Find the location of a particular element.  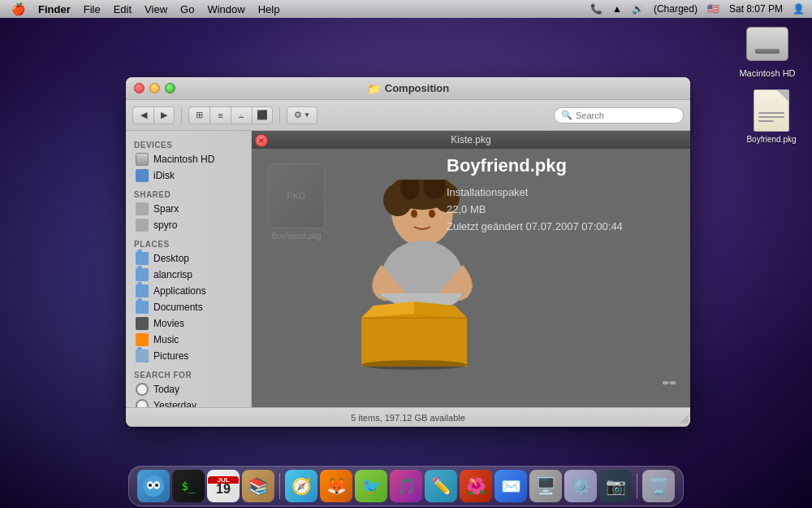

dock-item-stacks: 📚 is located at coordinates (258, 486).